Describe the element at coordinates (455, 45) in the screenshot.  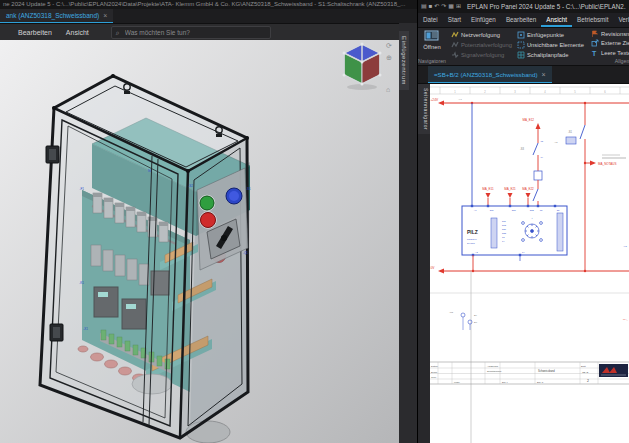
I see `potential-tracking-icon` at that location.